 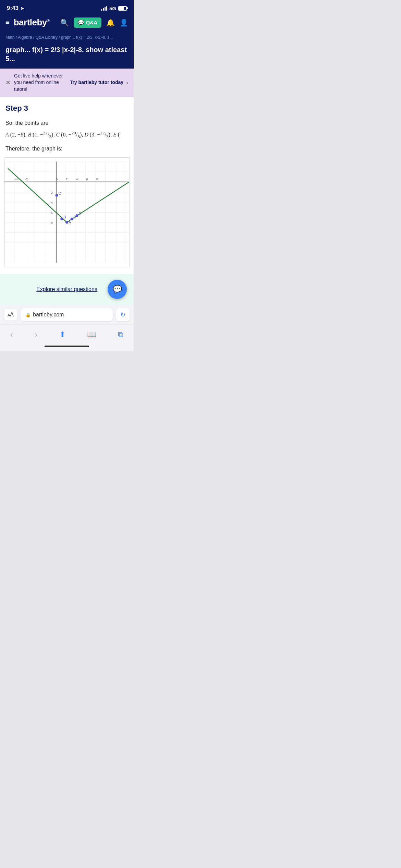 I want to click on svg-text: E, so click(x=80, y=214).